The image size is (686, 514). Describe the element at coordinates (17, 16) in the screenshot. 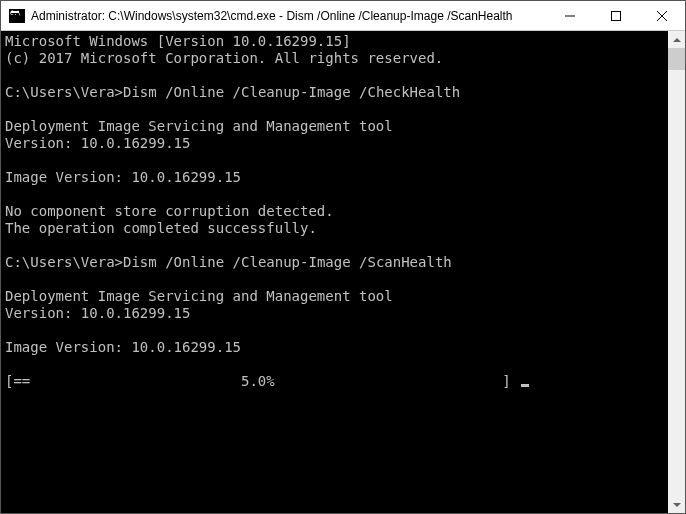

I see `cmd-icon` at that location.